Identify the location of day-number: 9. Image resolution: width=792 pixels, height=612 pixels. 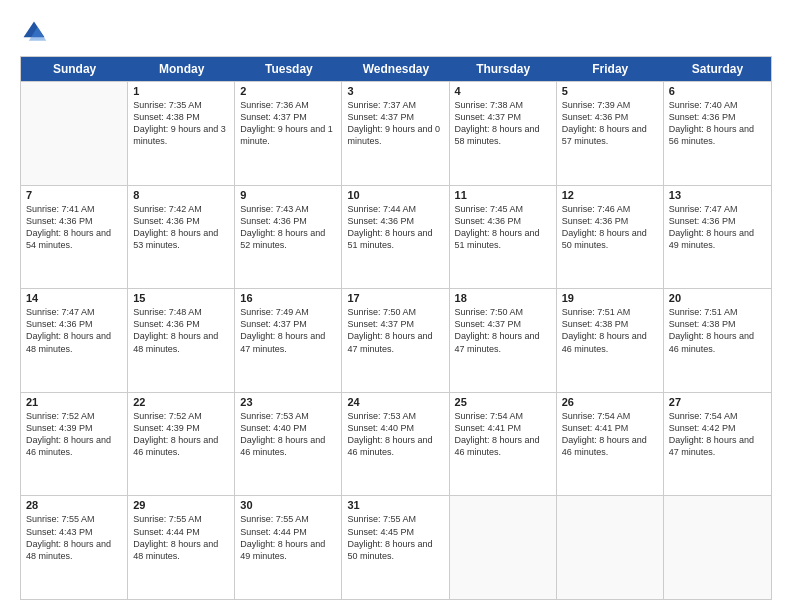
(288, 195).